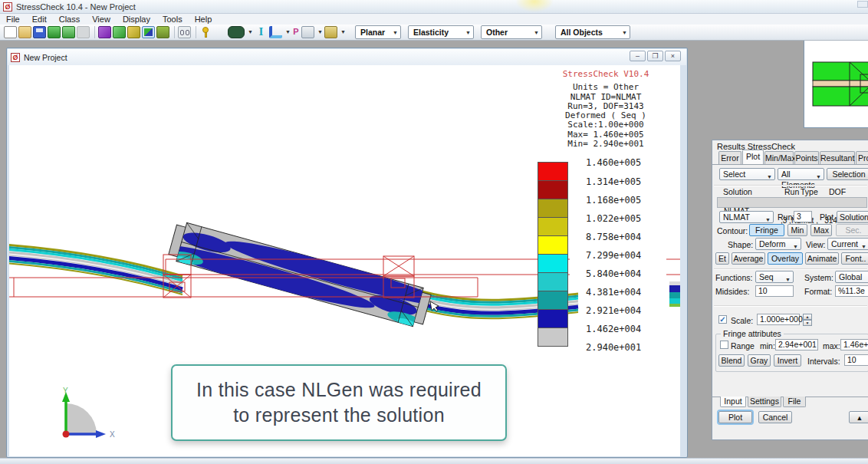 The image size is (868, 464). What do you see at coordinates (288, 32) in the screenshot?
I see `coordinate-dropdown-arrow: ▼` at bounding box center [288, 32].